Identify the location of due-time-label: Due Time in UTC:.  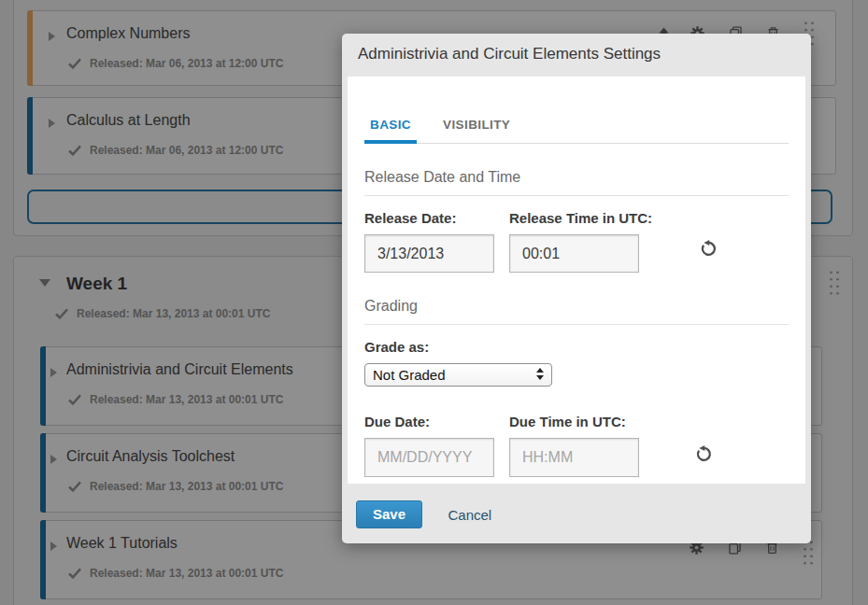
(574, 422).